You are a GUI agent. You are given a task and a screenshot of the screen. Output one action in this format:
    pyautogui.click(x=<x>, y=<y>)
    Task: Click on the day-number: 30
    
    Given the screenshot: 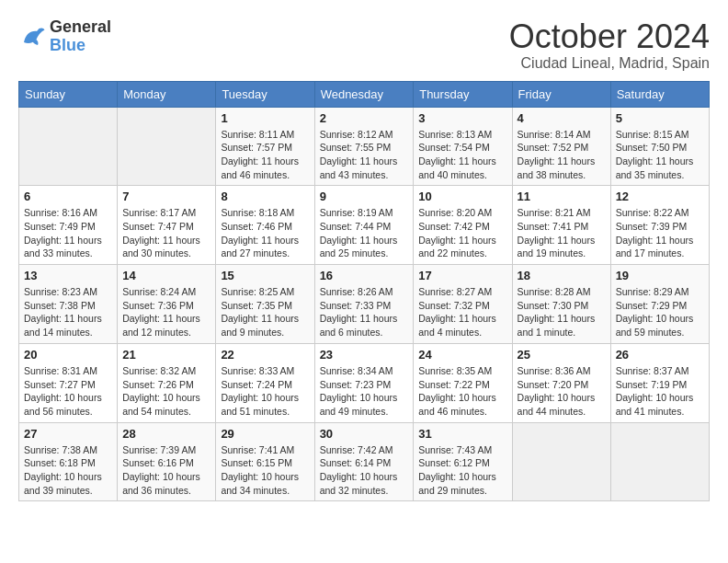 What is the action you would take?
    pyautogui.click(x=364, y=434)
    